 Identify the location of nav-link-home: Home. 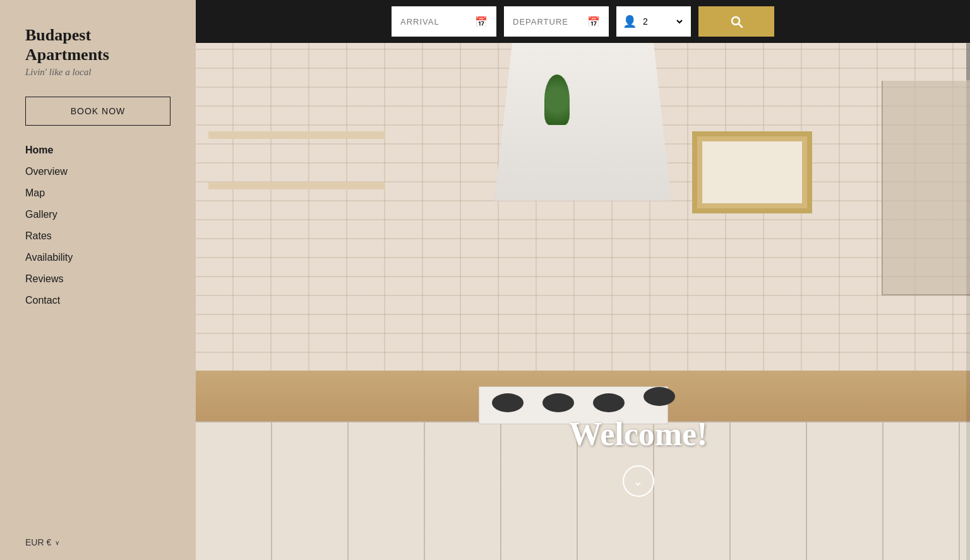
(39, 150).